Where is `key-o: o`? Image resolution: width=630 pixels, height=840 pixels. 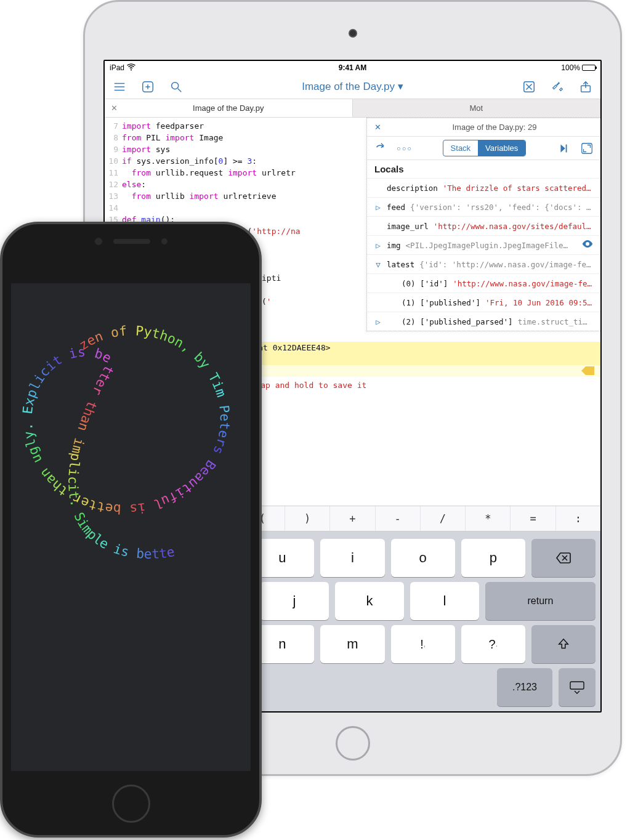 key-o: o is located at coordinates (423, 558).